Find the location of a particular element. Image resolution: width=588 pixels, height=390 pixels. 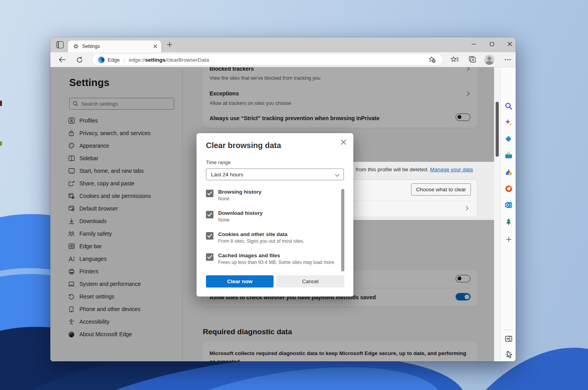

sidebar-office-icon is located at coordinates (509, 189).